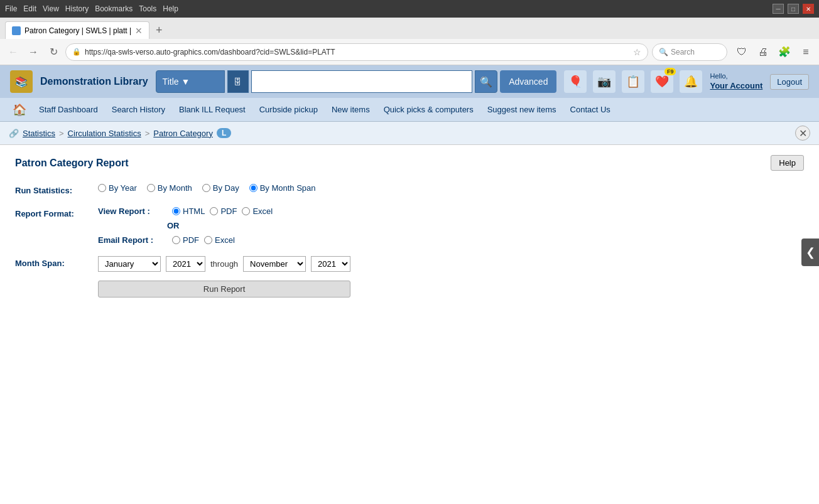 The height and width of the screenshot is (504, 819). I want to click on breadcrumb-close-button: ✕, so click(803, 133).